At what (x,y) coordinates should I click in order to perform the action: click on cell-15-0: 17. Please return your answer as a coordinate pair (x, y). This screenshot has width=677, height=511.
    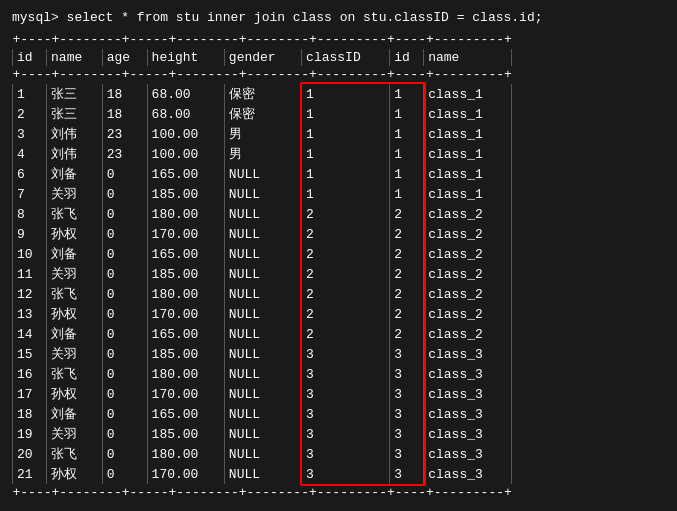
    Looking at the image, I should click on (30, 394).